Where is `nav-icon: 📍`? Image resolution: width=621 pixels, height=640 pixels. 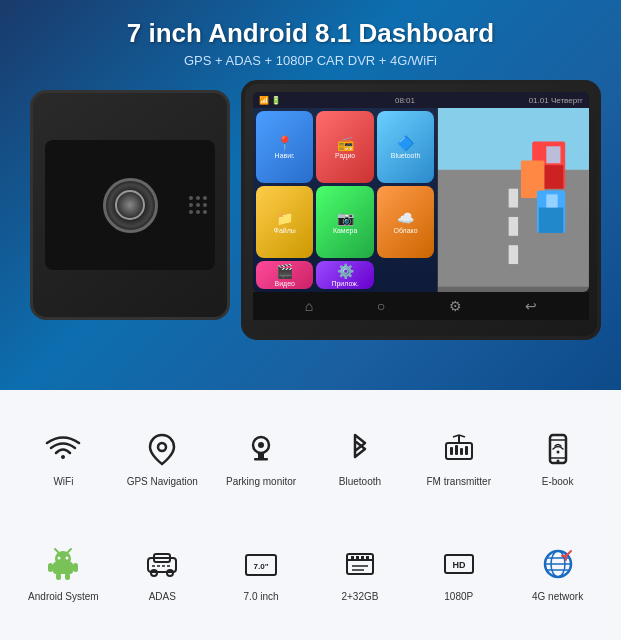
nav-icon: 📍 is located at coordinates (284, 143).